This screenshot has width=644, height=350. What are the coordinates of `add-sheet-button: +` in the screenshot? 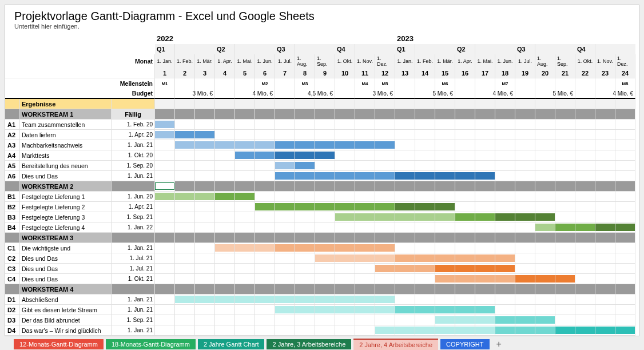 It's located at (499, 344).